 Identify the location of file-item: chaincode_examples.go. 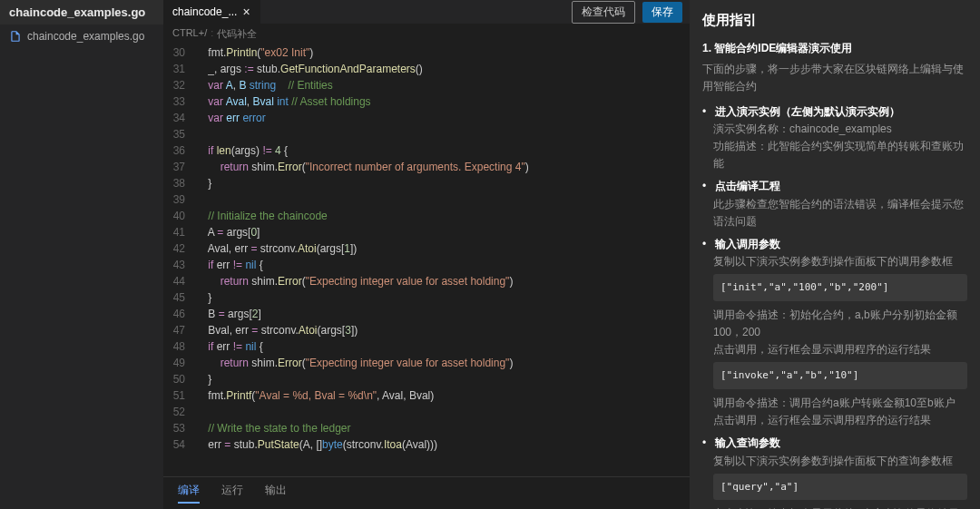
(82, 36).